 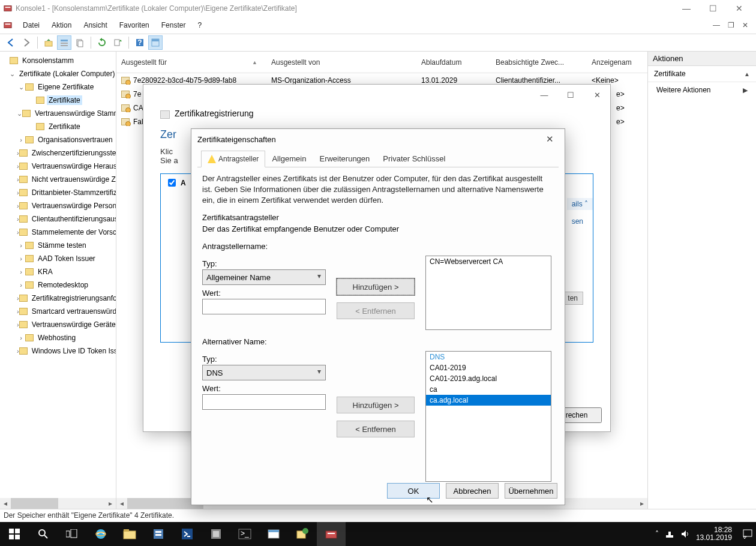 I want to click on col-ausgestellt-von: Ausgestellt von, so click(x=341, y=62).